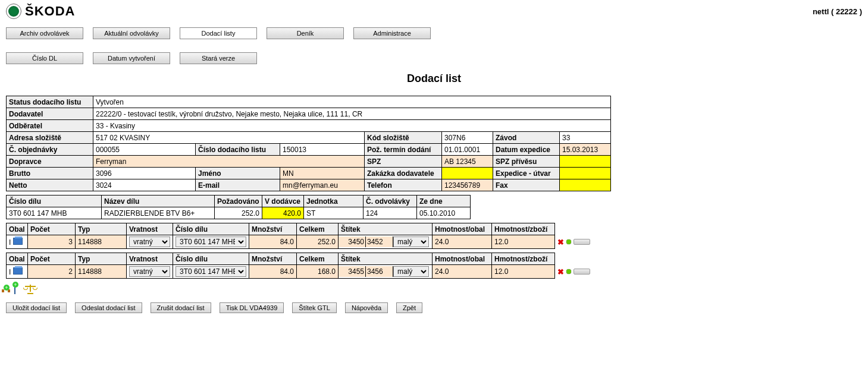  Describe the element at coordinates (45, 58) in the screenshot. I see `nav-cislo-dl: Číslo DL` at that location.